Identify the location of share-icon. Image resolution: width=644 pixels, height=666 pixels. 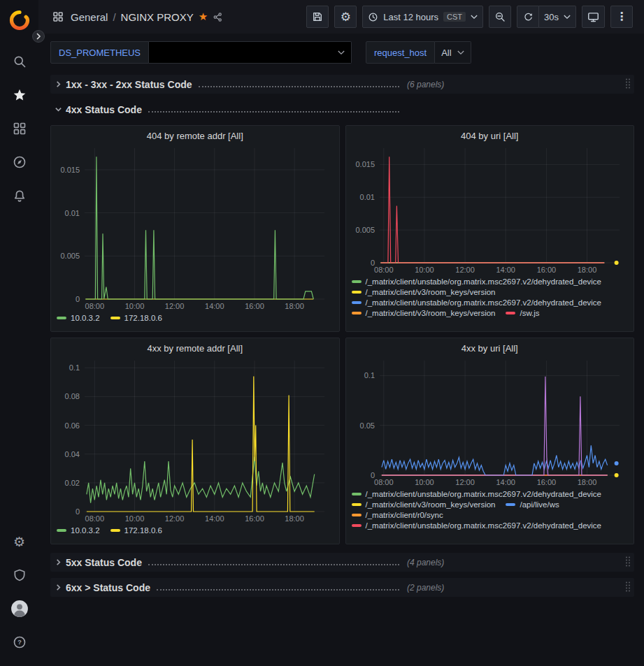
(218, 17).